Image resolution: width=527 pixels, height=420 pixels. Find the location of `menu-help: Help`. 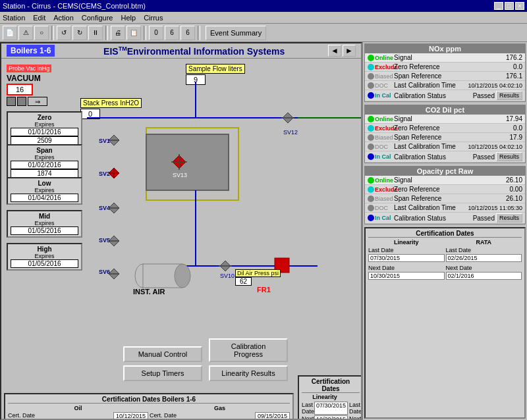

menu-help: Help is located at coordinates (129, 18).